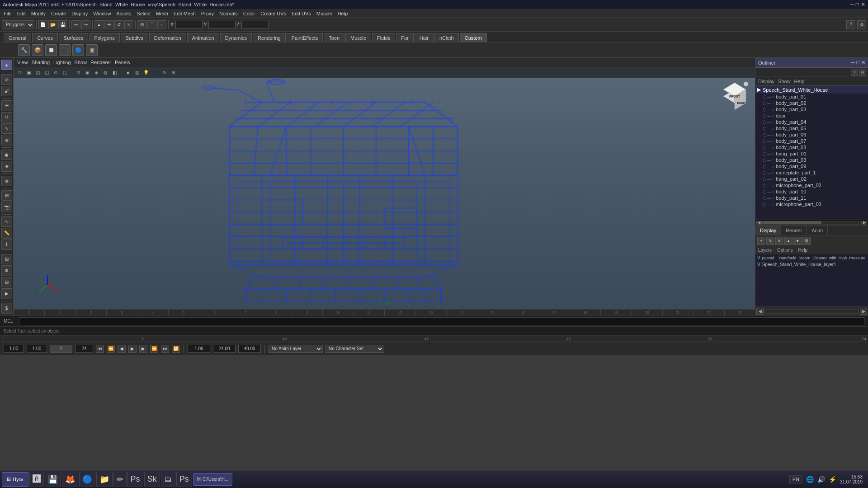  What do you see at coordinates (15, 479) in the screenshot?
I see `start-button: ⊞ Пуск` at bounding box center [15, 479].